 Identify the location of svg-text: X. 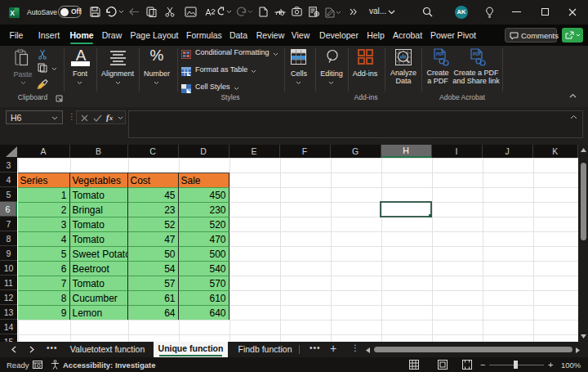
(12, 13).